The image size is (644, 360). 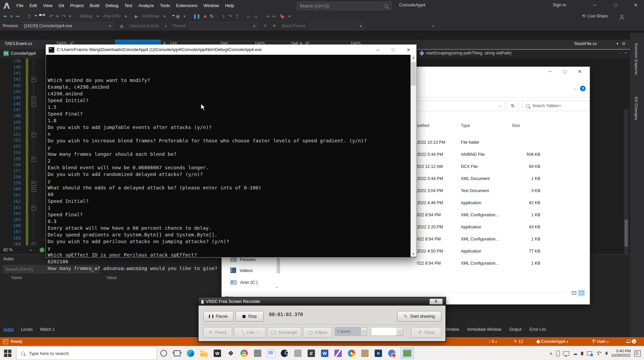 I want to click on navigate-back-icon: ⬅, so click(x=5, y=16).